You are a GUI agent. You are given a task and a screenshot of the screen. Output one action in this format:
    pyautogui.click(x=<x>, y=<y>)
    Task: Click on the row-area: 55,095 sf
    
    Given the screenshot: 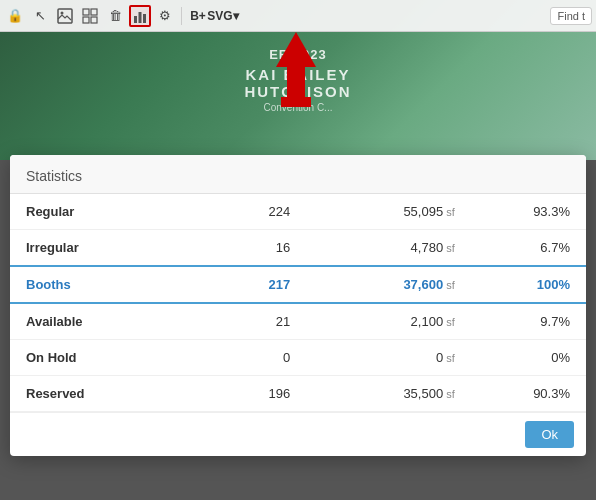 What is the action you would take?
    pyautogui.click(x=388, y=212)
    